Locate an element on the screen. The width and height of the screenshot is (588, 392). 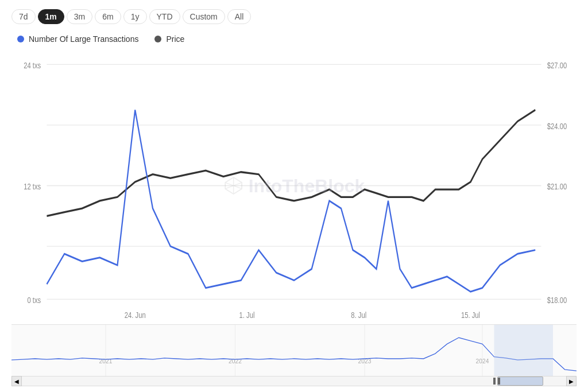
legend-dot-price is located at coordinates (158, 39).